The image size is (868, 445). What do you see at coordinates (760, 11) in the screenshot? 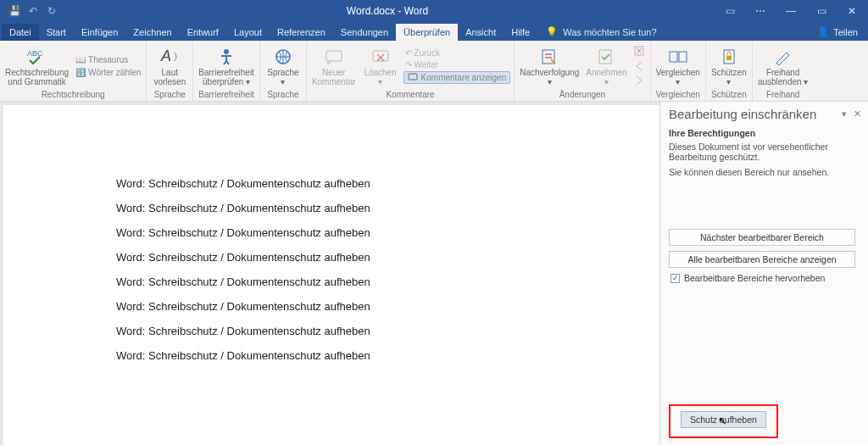
I see `options-icon: ⋯` at bounding box center [760, 11].